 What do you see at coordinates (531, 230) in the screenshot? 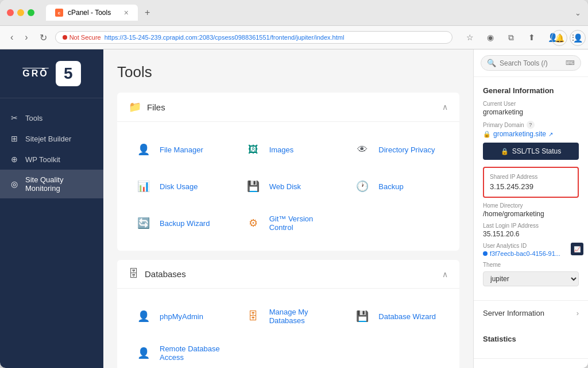
I see `last-login-row: Last Login IP Address 35.151.20.6` at bounding box center [531, 230].